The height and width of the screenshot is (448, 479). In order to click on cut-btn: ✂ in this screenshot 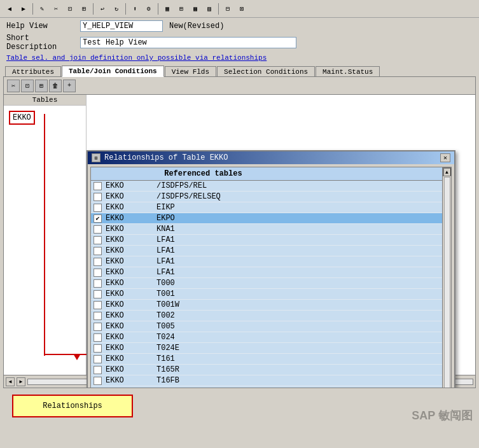, I will do `click(56, 9)`.